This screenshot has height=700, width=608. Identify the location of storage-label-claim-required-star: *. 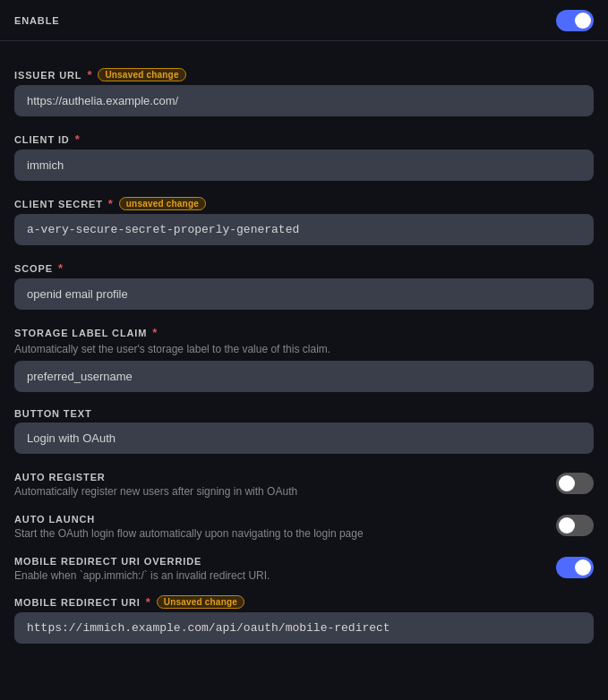
(155, 333).